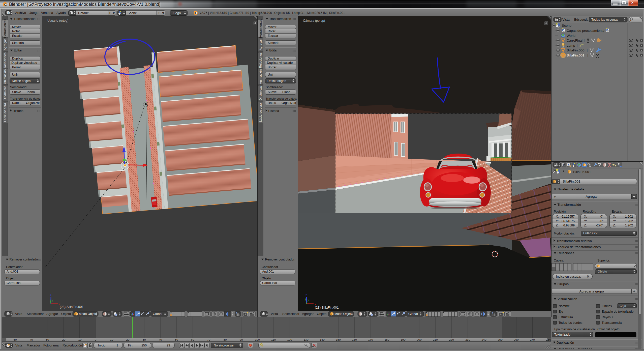  I want to click on svg-text: Usuario (ortog), so click(58, 21).